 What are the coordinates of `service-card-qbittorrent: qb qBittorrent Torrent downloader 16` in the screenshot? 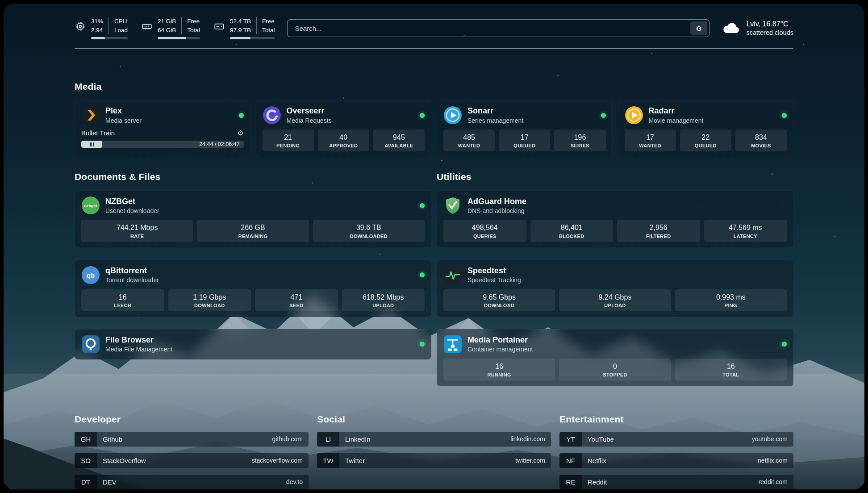 It's located at (253, 288).